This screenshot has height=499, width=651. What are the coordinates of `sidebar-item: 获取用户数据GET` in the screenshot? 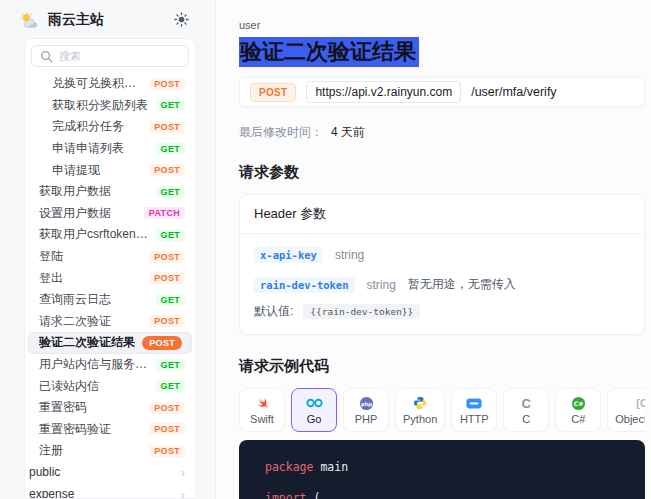 It's located at (110, 192).